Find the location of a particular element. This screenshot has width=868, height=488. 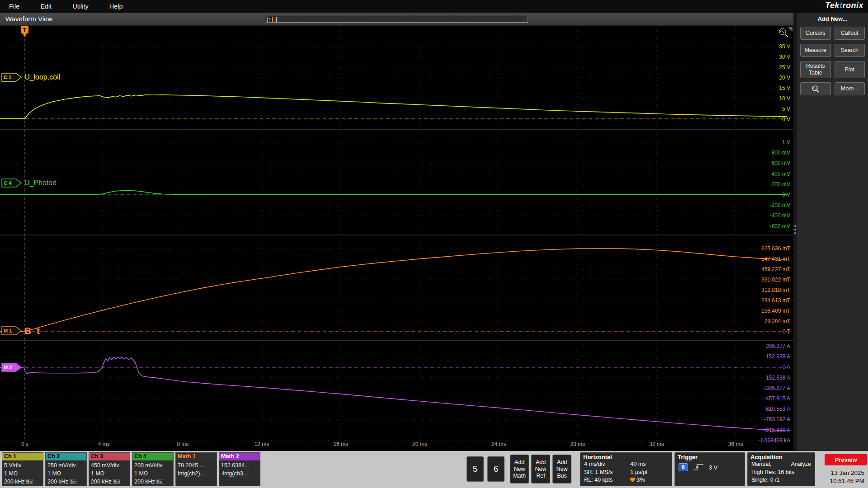

rising-edge-icon is located at coordinates (698, 467).